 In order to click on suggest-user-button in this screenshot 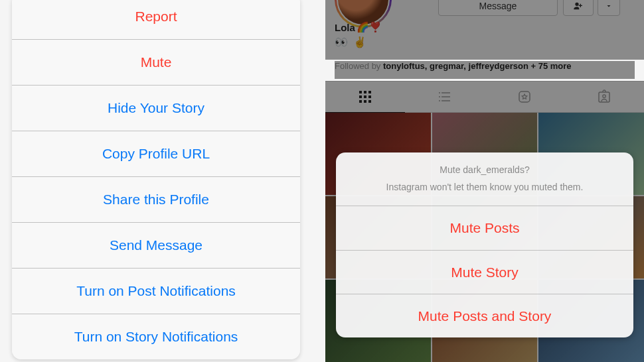, I will do `click(578, 8)`.